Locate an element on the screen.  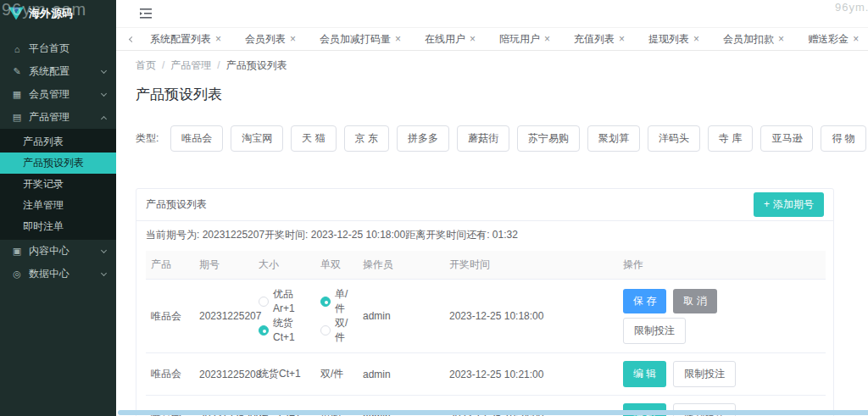
add-issue-button: +添加期号 is located at coordinates (788, 205).